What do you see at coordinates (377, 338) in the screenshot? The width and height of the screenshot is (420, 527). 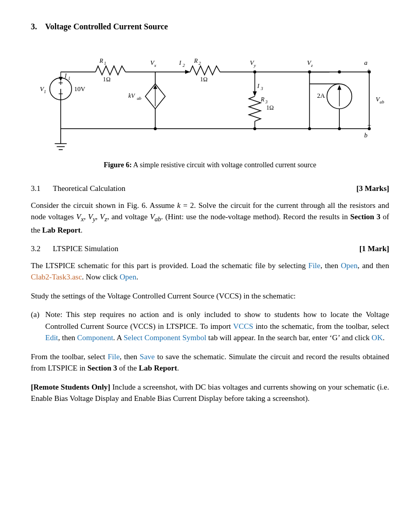 I see `ok-link: OK` at bounding box center [377, 338].